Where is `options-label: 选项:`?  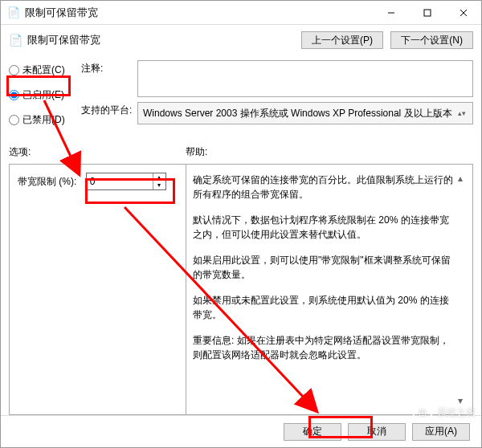
options-label: 选项: is located at coordinates (97, 153).